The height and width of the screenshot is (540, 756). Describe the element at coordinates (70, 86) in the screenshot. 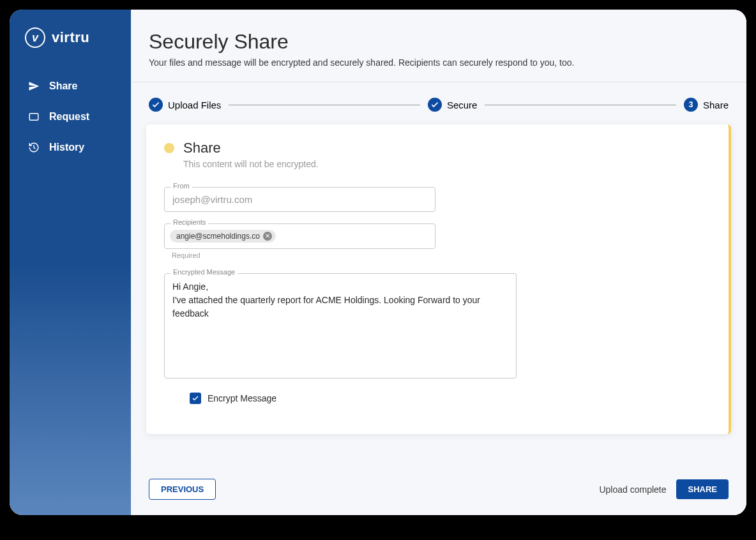

I see `sidebar-item-share: Share` at that location.